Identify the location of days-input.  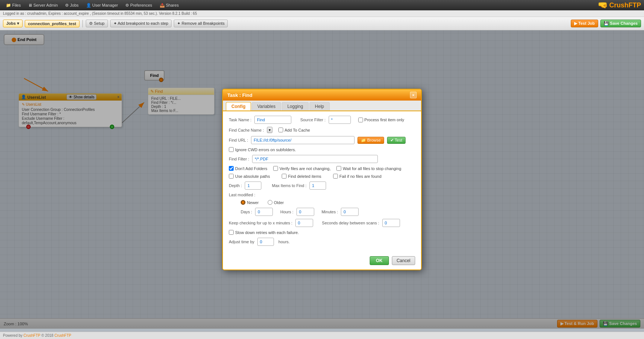
(264, 212).